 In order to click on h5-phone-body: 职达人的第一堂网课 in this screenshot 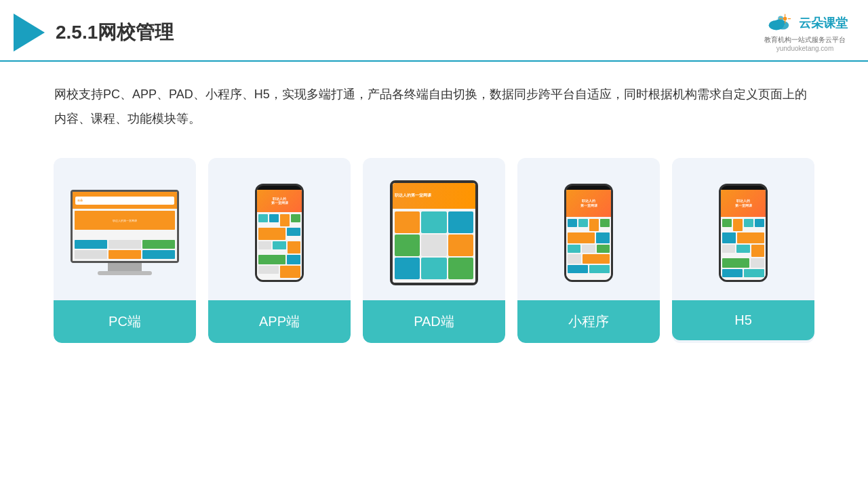, I will do `click(743, 233)`.